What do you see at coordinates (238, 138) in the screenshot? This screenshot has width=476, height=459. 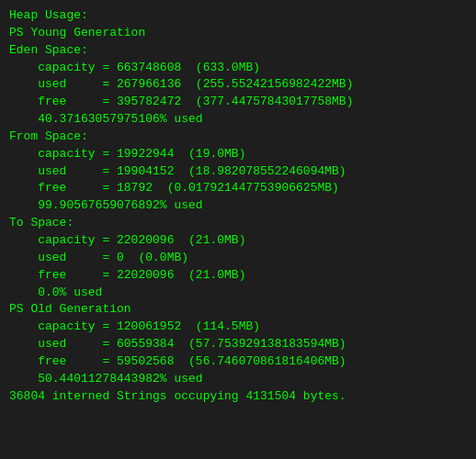 I see `output-line-7: From Space:` at bounding box center [238, 138].